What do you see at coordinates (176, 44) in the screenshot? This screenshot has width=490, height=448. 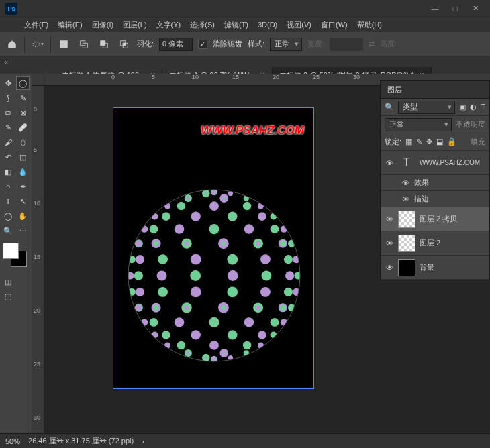 I see `feather-input` at bounding box center [176, 44].